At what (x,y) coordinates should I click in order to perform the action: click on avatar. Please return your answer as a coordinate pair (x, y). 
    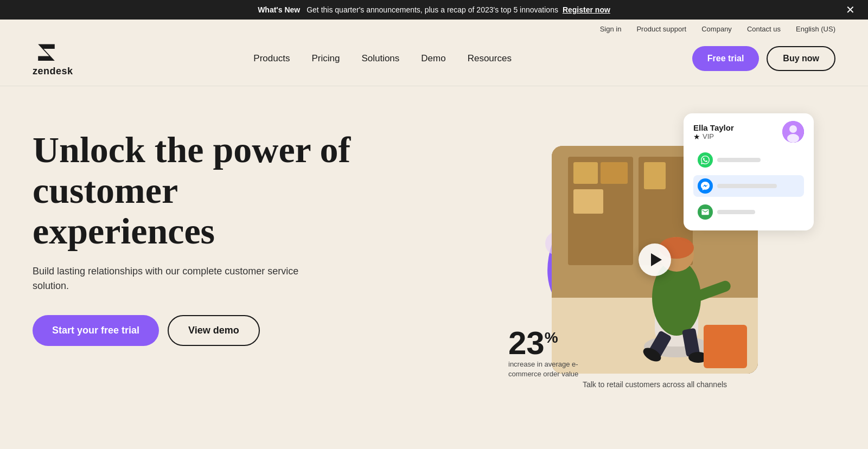
    Looking at the image, I should click on (793, 132).